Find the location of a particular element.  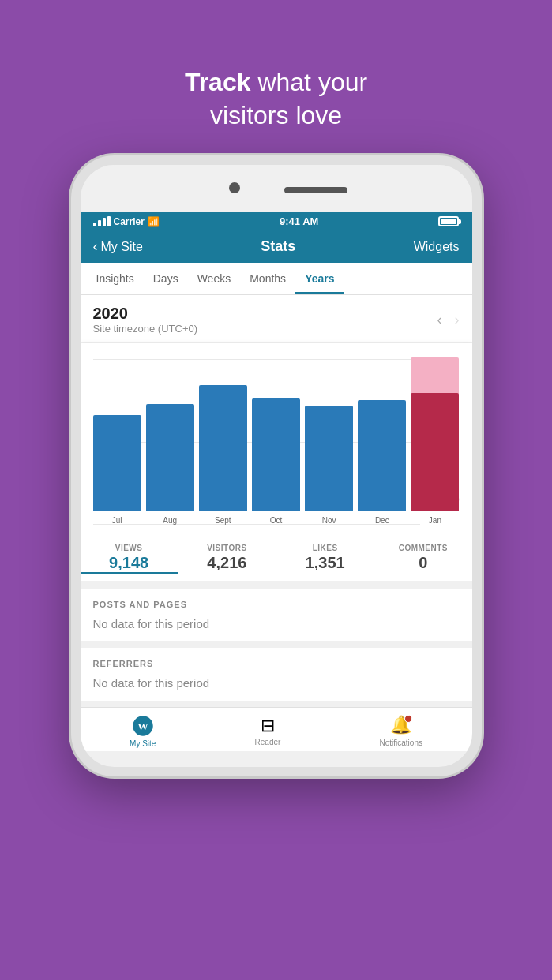

chart-area: Jul Aug Sept Oct is located at coordinates (276, 442).